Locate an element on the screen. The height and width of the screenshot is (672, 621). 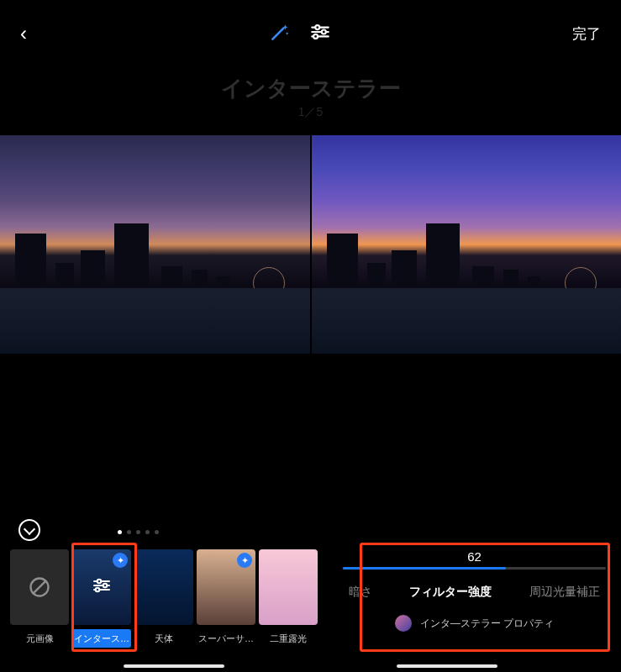
slider-fill is located at coordinates (424, 568).